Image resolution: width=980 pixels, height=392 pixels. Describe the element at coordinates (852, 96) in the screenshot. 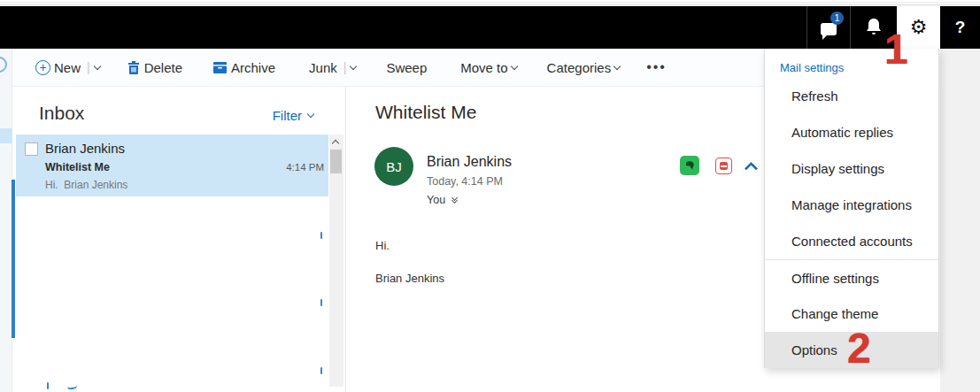

I see `menu-item-refresh: Refresh` at that location.